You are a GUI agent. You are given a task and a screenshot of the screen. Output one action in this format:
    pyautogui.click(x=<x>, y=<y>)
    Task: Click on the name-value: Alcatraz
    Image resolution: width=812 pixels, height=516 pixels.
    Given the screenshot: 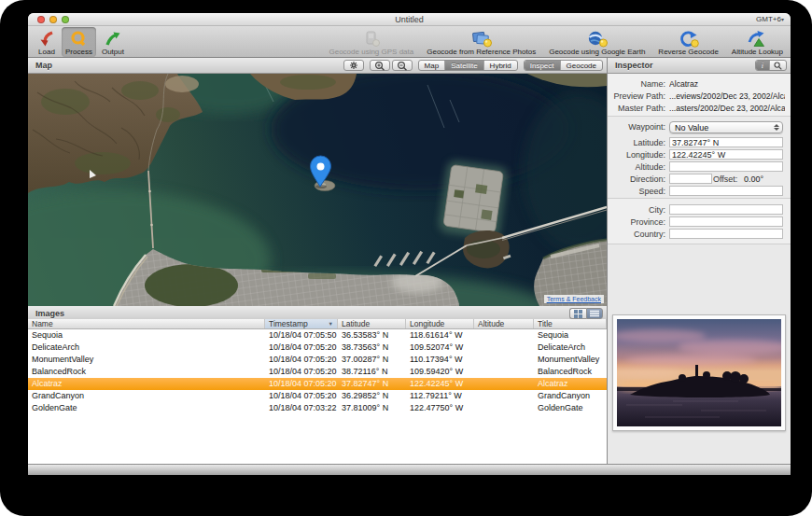 What is the action you would take?
    pyautogui.click(x=727, y=84)
    